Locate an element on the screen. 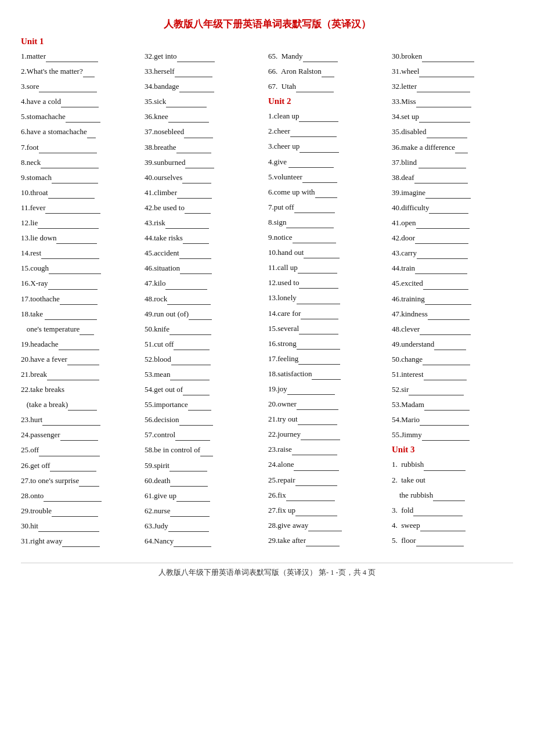 The width and height of the screenshot is (534, 756). list-item: 49.understand is located at coordinates (453, 344).